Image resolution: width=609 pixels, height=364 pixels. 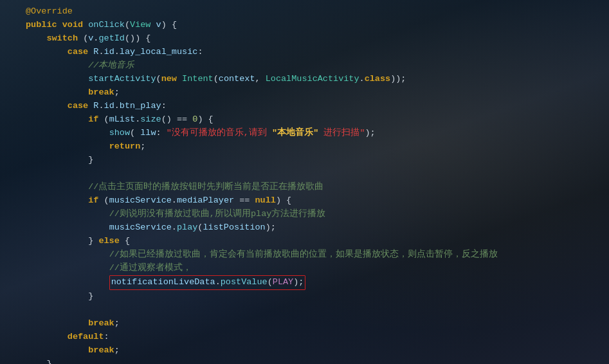 I want to click on code-line-11: return;, so click(x=305, y=147).